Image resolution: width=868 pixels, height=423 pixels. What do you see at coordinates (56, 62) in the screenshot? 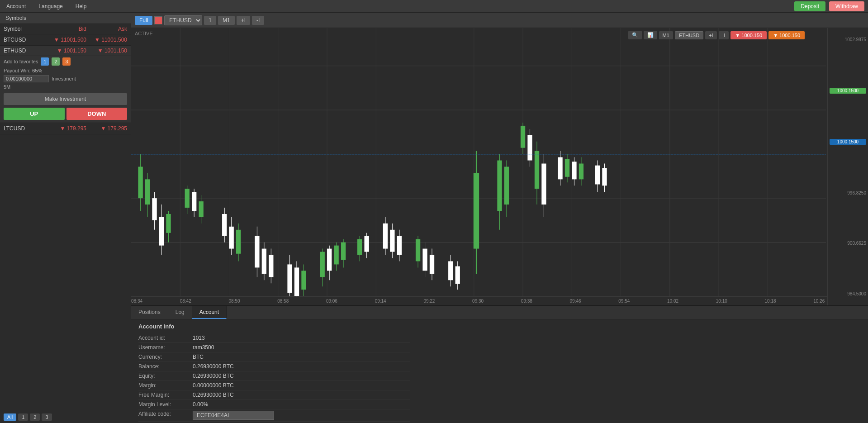
I see `fav-btn-2: 2` at bounding box center [56, 62].